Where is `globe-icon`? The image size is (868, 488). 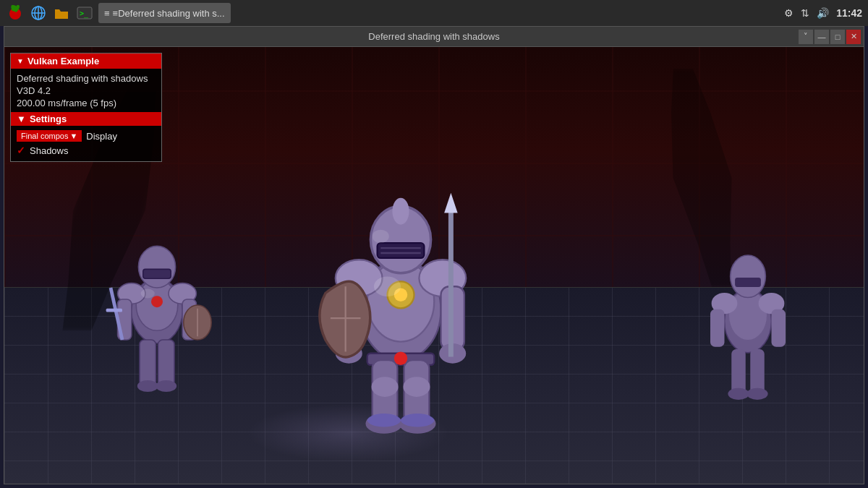 globe-icon is located at coordinates (38, 13).